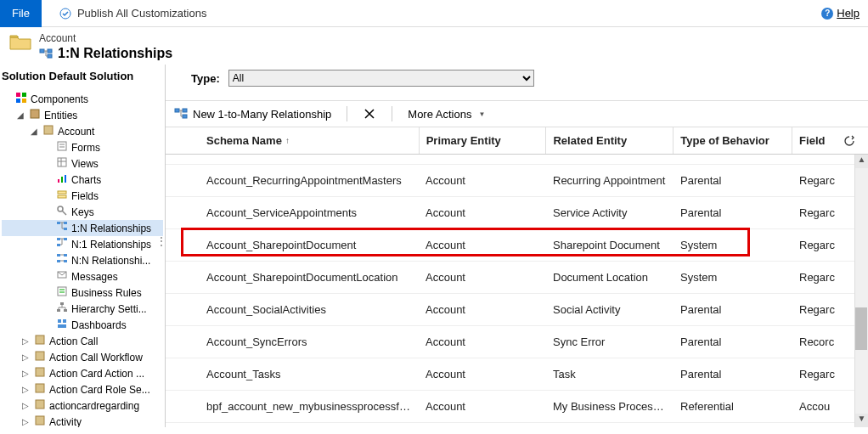 This screenshot has width=868, height=434. Describe the element at coordinates (20, 14) in the screenshot. I see `file-menu-button: File` at that location.